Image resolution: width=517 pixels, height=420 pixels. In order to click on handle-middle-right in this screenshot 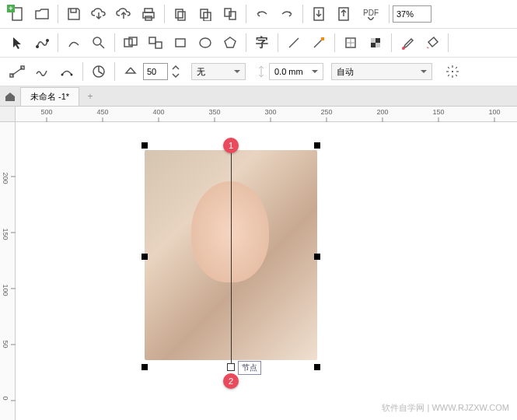, I will do `click(317, 257)`.